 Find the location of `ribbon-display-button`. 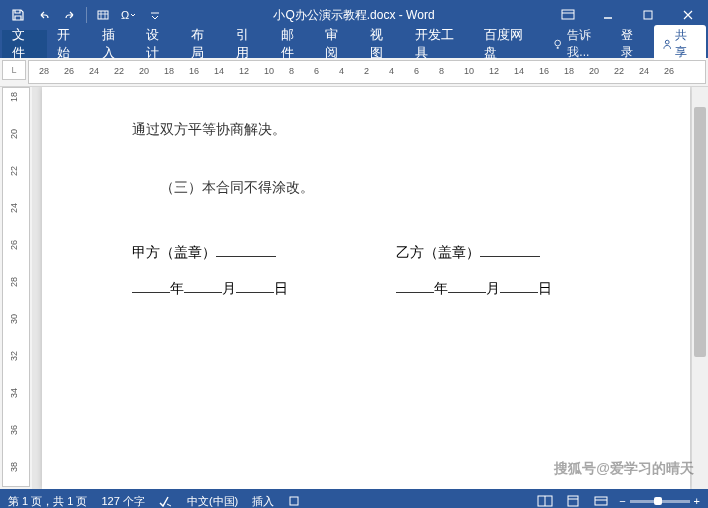

ribbon-display-button is located at coordinates (568, 15).